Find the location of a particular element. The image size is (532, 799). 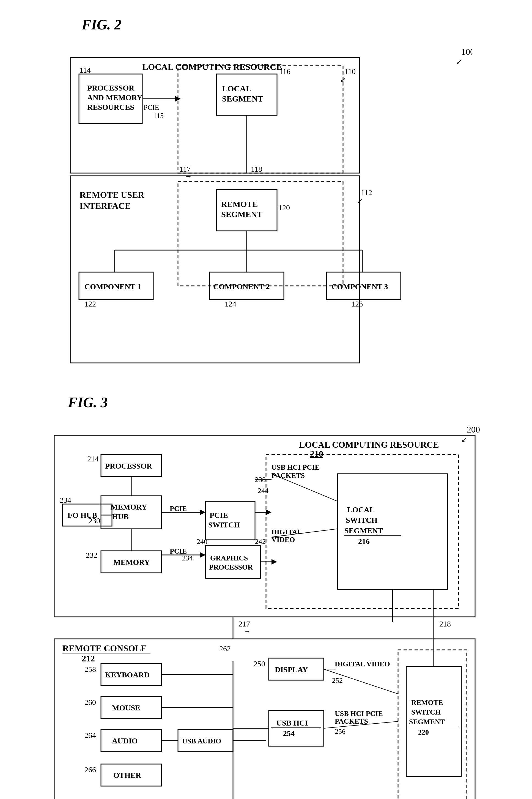

svg-text: 116 is located at coordinates (285, 71).